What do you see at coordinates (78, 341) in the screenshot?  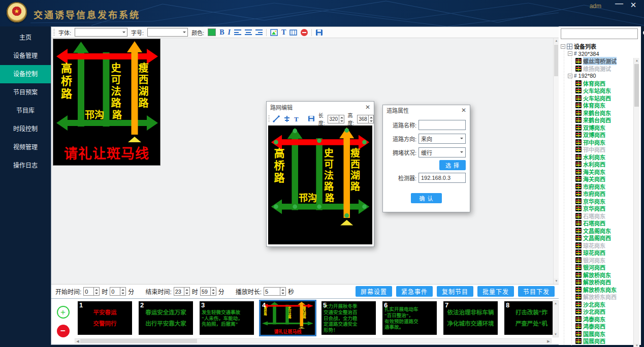 I see `scroll-left-icon: ◀` at bounding box center [78, 341].